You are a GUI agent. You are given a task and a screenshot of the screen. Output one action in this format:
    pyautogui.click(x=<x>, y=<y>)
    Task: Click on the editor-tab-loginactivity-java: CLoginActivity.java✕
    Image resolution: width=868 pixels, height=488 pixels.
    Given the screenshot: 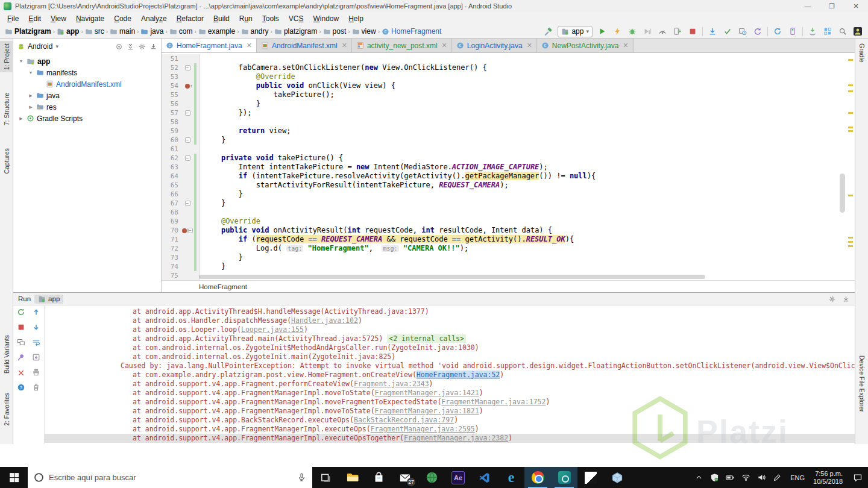 What is the action you would take?
    pyautogui.click(x=494, y=46)
    